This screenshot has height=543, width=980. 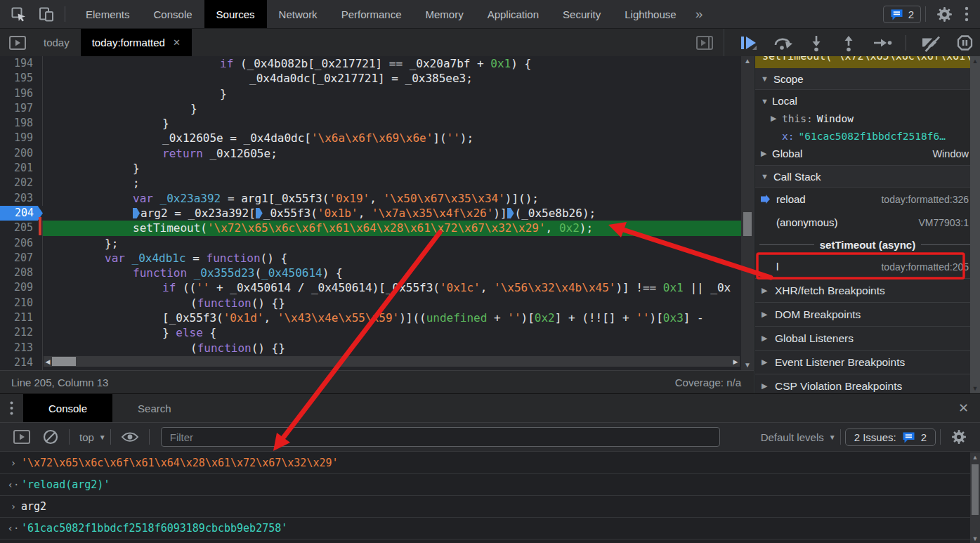 I want to click on console-issues-badge: 2 Issues: 2, so click(x=891, y=437).